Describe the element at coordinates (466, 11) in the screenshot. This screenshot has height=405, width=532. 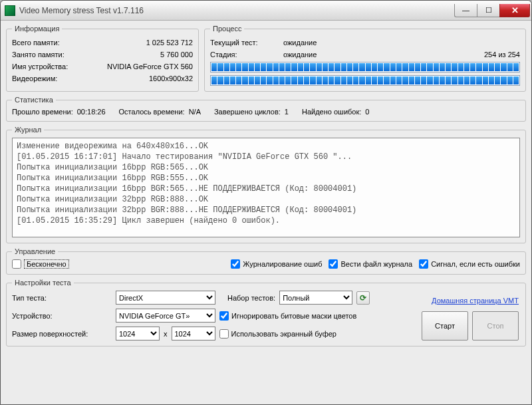
I see `minimize-button: —` at that location.